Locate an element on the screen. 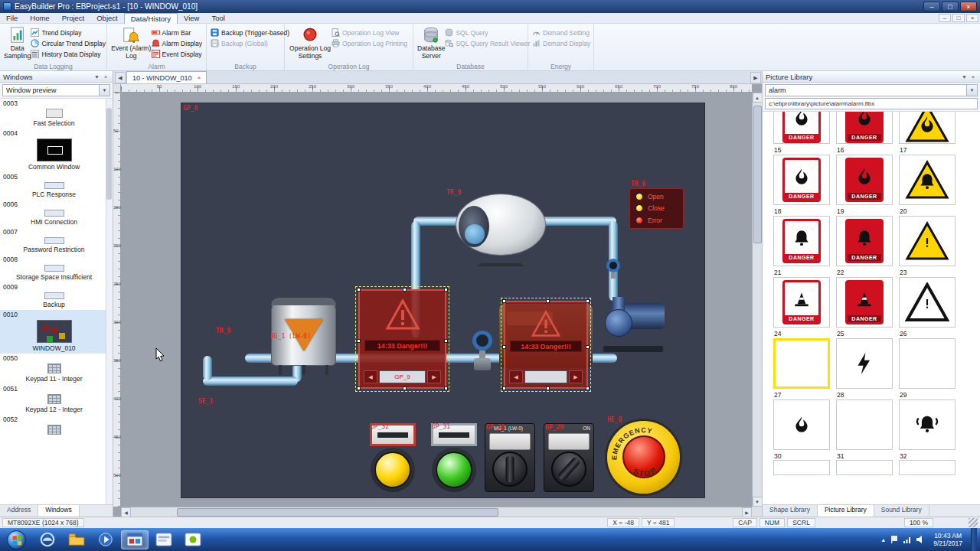  menu-view: View is located at coordinates (191, 18).